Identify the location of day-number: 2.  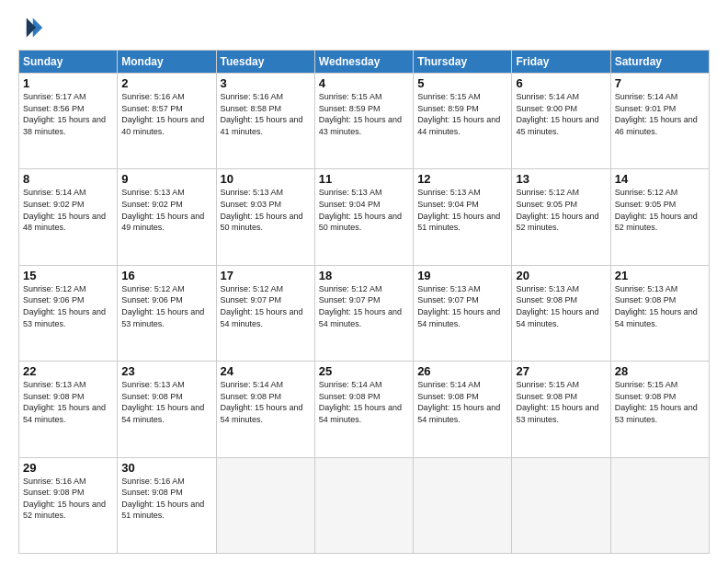
(166, 83).